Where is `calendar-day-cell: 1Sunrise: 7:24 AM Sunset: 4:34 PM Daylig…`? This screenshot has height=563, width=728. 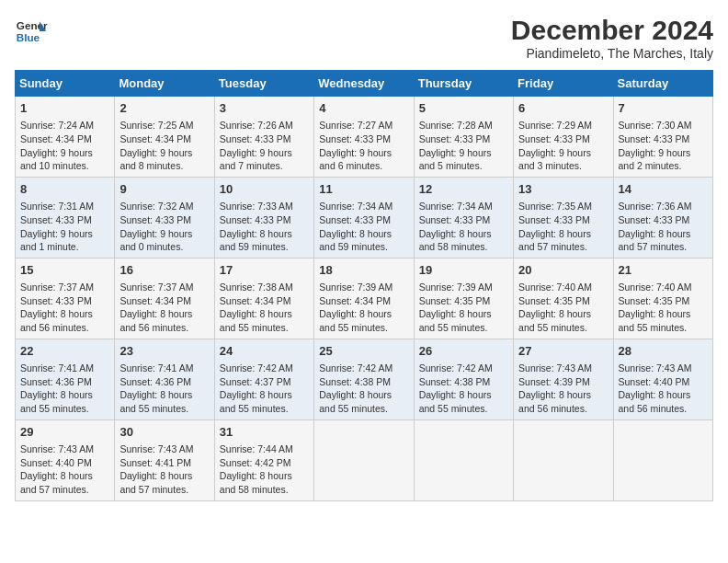
calendar-day-cell: 1Sunrise: 7:24 AM Sunset: 4:34 PM Daylig… is located at coordinates (65, 137).